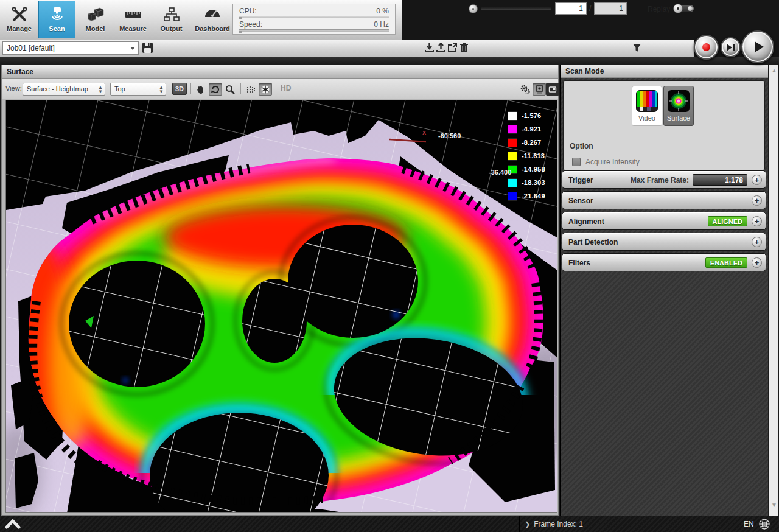 The image size is (779, 532). Describe the element at coordinates (57, 29) in the screenshot. I see `tab-label: Scan` at that location.